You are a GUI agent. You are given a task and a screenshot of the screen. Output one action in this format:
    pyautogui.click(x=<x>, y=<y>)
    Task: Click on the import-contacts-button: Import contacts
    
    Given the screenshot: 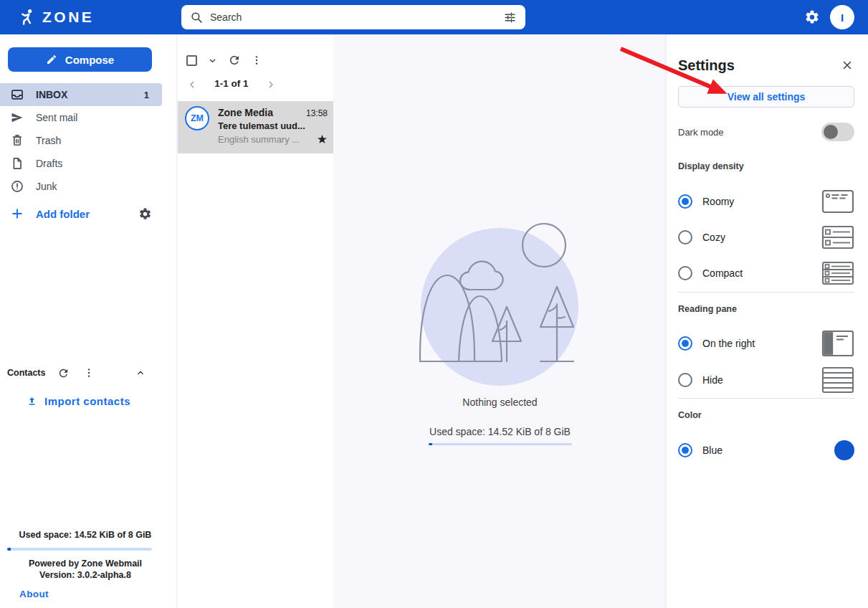 What is the action you would take?
    pyautogui.click(x=78, y=401)
    